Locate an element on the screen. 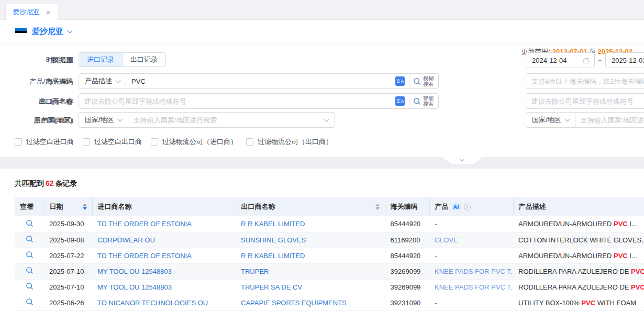  col-view: 查看 is located at coordinates (29, 207).